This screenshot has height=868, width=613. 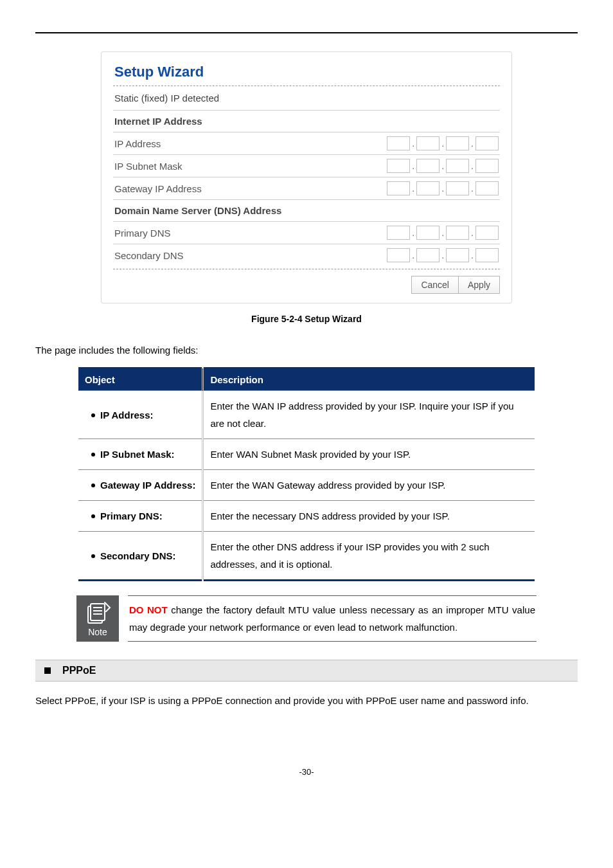 I want to click on sdns-oct2, so click(x=428, y=255).